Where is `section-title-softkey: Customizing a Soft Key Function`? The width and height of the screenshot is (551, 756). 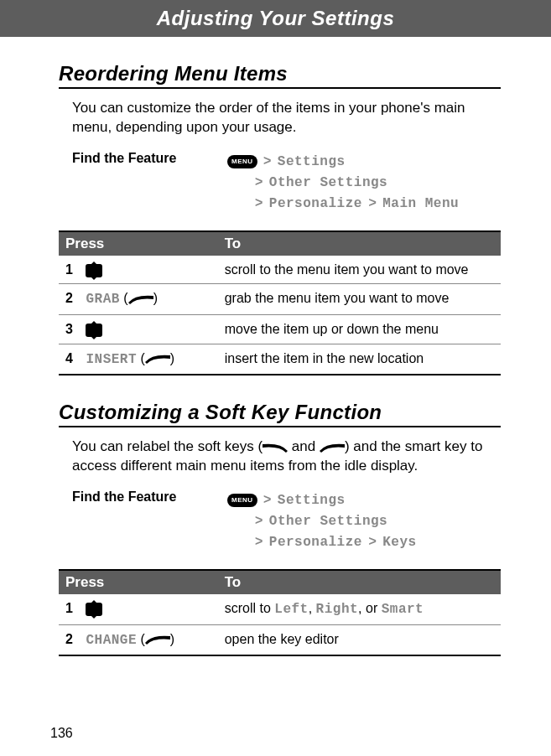
section-title-softkey: Customizing a Soft Key Function is located at coordinates (280, 414).